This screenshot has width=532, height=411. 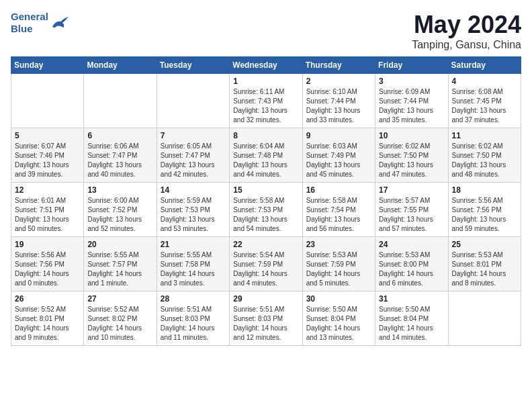 I want to click on day-info: Sunrise: 6:07 AM Sunset: 7:46 PM Dayligh…, so click(x=47, y=161).